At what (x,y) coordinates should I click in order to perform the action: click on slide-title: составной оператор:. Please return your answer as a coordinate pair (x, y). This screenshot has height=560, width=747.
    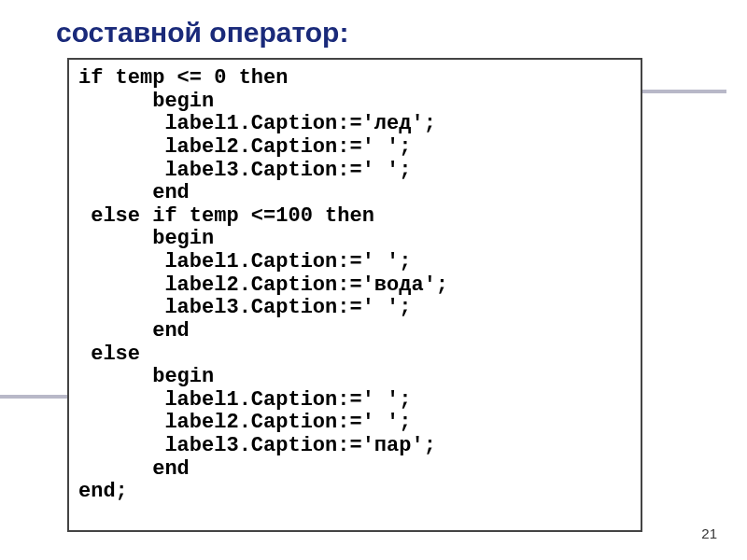
    Looking at the image, I should click on (202, 33).